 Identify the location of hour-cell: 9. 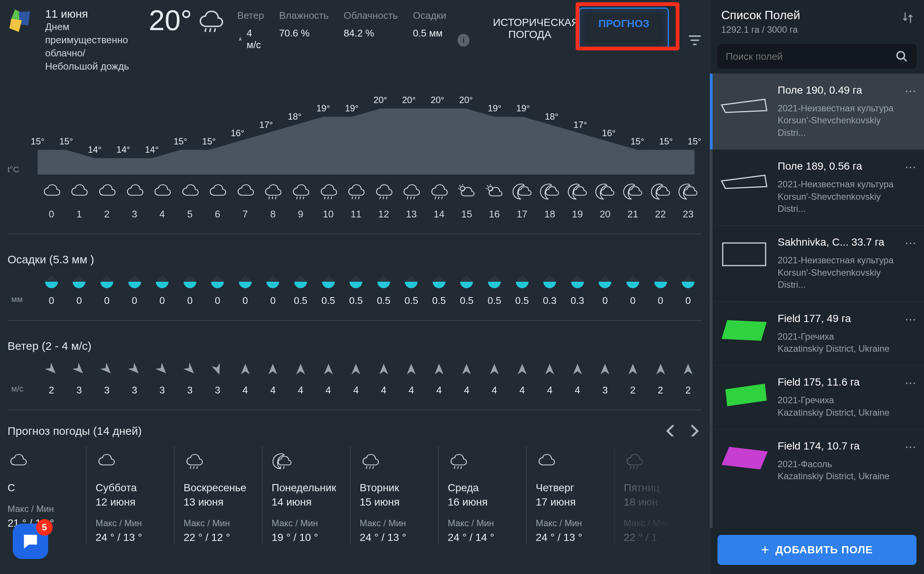
(301, 201).